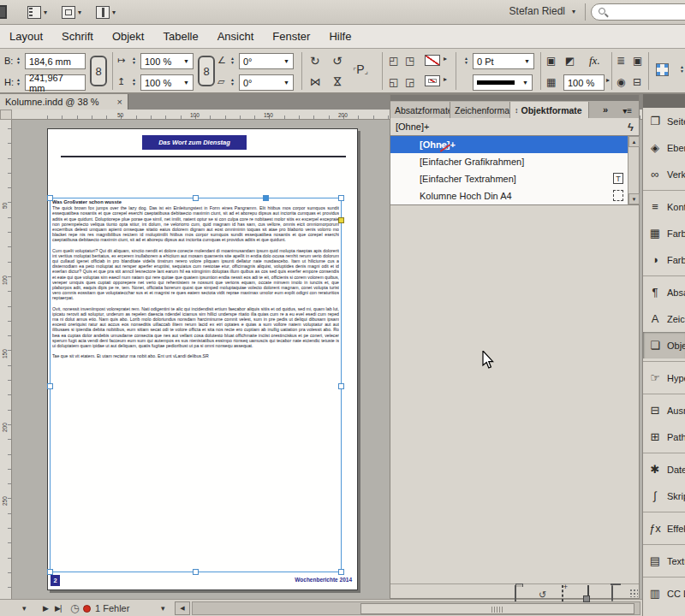 Image resolution: width=685 pixels, height=616 pixels. I want to click on width-field: 184,6 mm, so click(55, 62).